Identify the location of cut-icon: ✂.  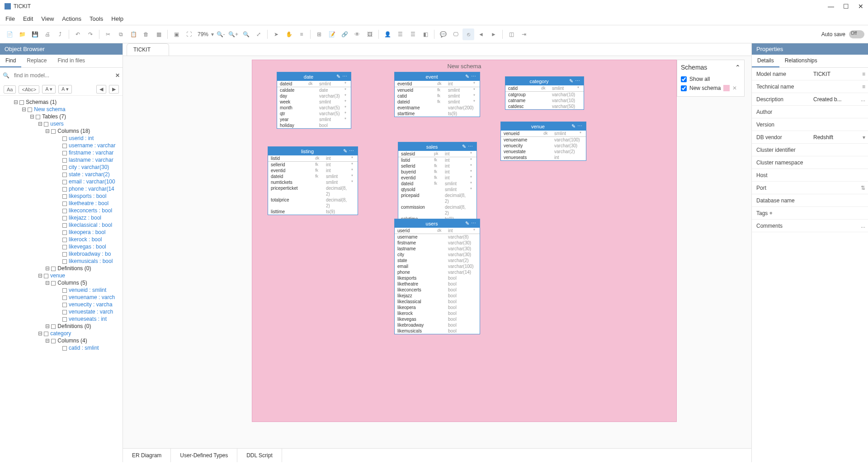
(108, 34).